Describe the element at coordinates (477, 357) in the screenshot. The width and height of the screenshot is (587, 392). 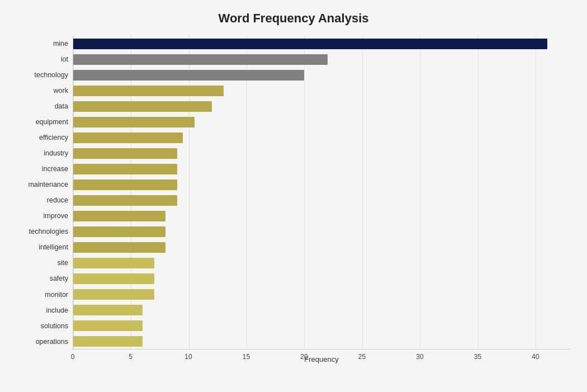
I see `x-tick: 35` at that location.